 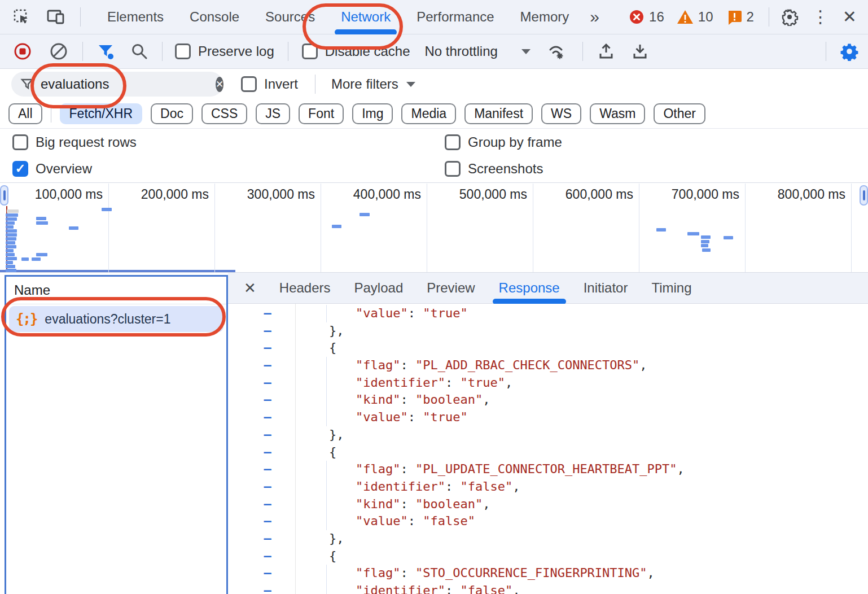 I want to click on invert-checkbox, so click(x=249, y=84).